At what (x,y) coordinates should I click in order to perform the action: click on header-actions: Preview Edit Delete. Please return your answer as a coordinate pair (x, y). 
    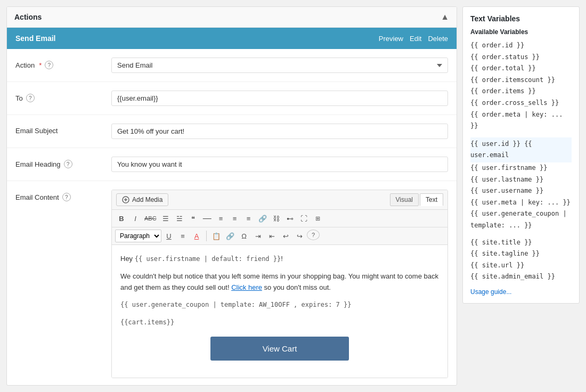
    Looking at the image, I should click on (413, 38).